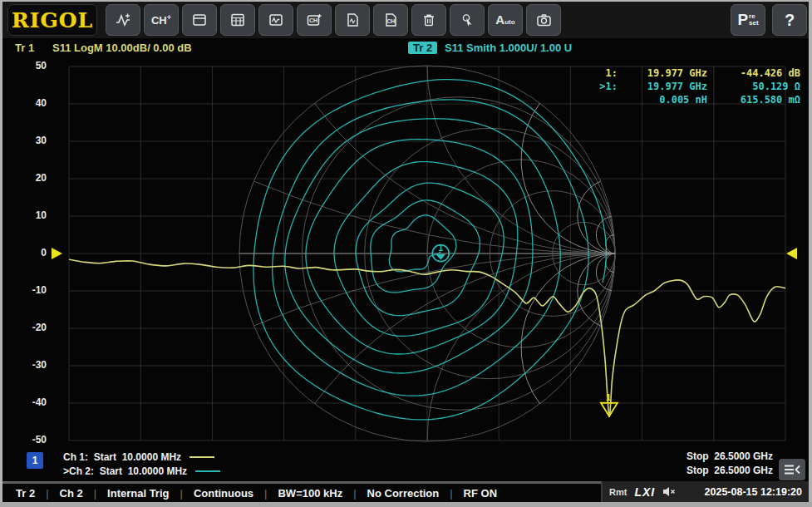  I want to click on ref-level-triangle-left, so click(57, 254).